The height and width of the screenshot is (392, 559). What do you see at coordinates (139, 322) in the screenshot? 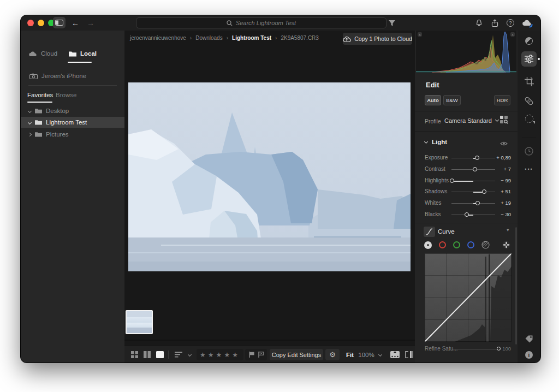
I see `filmstrip-thumbnail` at bounding box center [139, 322].